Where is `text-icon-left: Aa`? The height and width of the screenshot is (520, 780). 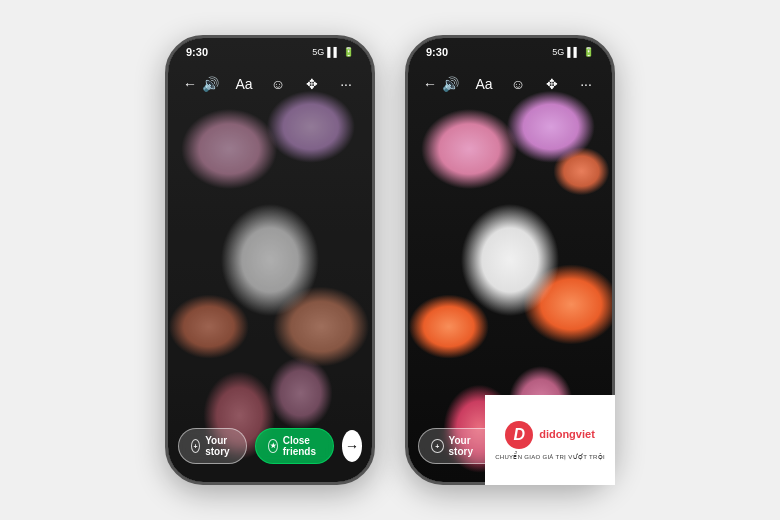 text-icon-left: Aa is located at coordinates (244, 84).